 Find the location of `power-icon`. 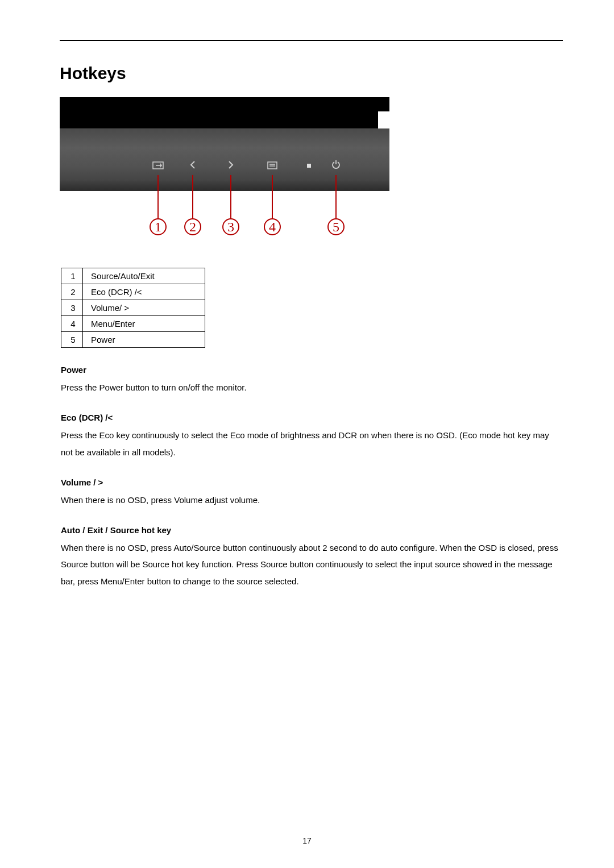

power-icon is located at coordinates (336, 165).